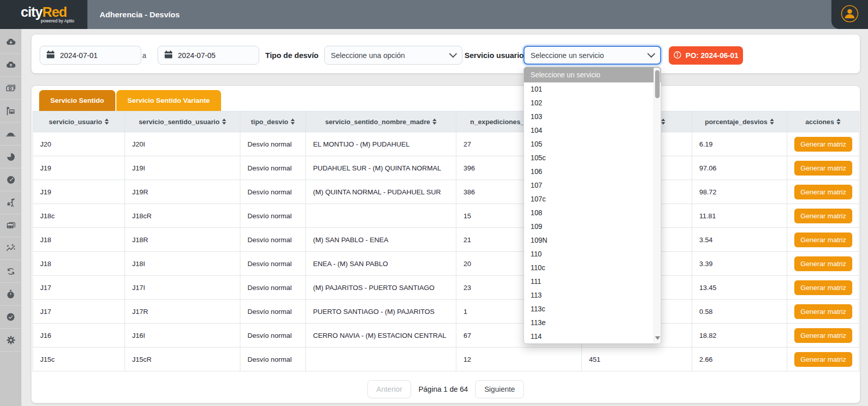  I want to click on pagination: Anterior Página 1 de 64 Siguiente, so click(446, 389).